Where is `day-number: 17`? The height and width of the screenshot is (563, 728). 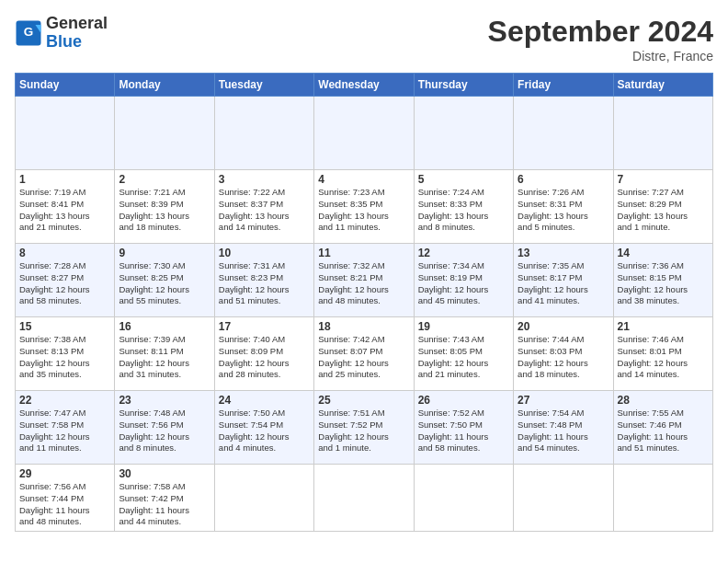
day-number: 17 is located at coordinates (265, 327).